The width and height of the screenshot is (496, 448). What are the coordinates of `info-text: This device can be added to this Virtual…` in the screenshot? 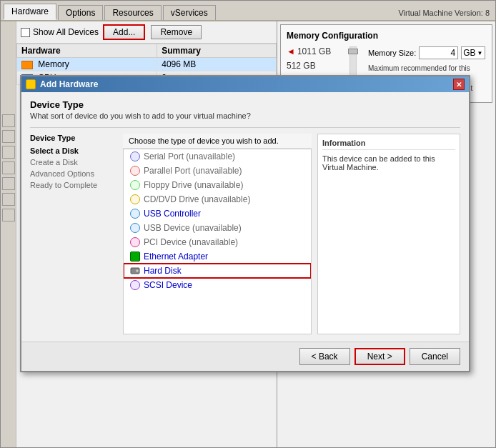 It's located at (389, 163).